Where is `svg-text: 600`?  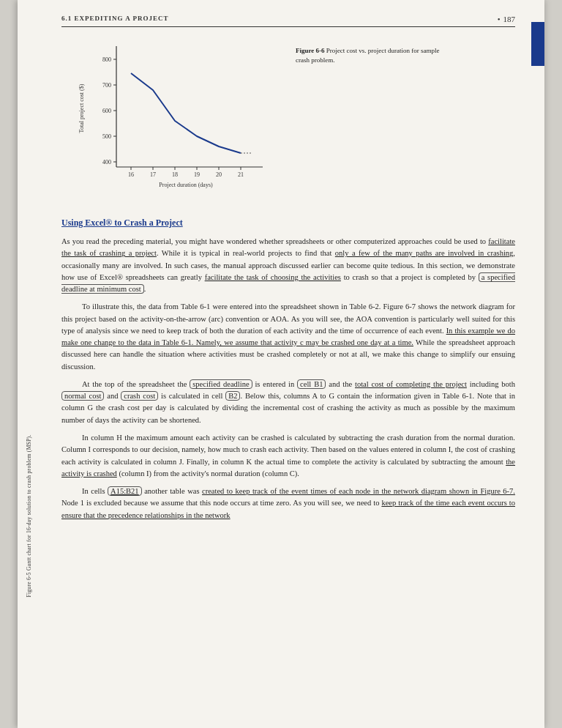
svg-text: 600 is located at coordinates (107, 111).